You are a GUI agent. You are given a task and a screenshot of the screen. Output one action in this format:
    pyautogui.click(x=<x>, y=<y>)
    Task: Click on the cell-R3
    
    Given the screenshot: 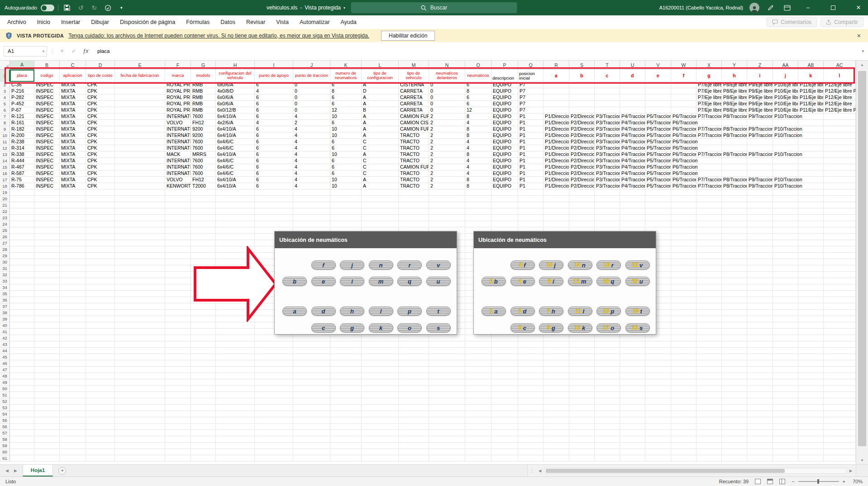 What is the action you would take?
    pyautogui.click(x=557, y=91)
    